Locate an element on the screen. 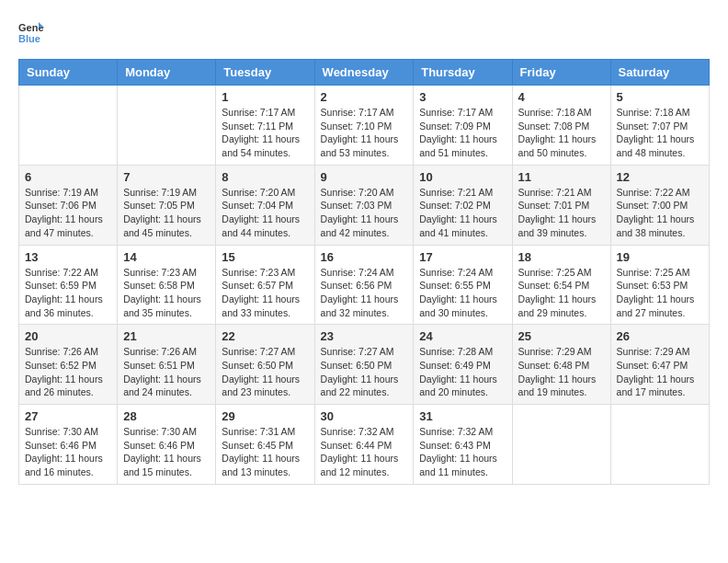 Image resolution: width=728 pixels, height=563 pixels. calendar-cell: 13Sunrise: 7:22 AM Sunset: 6:59 PM Dayli… is located at coordinates (68, 285).